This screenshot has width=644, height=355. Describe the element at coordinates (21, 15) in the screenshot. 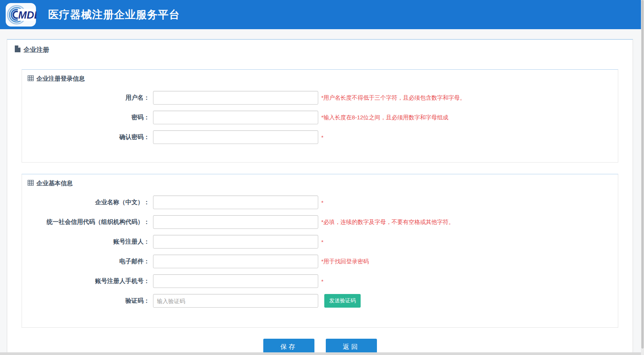

I see `cmde-logo: MDE` at that location.